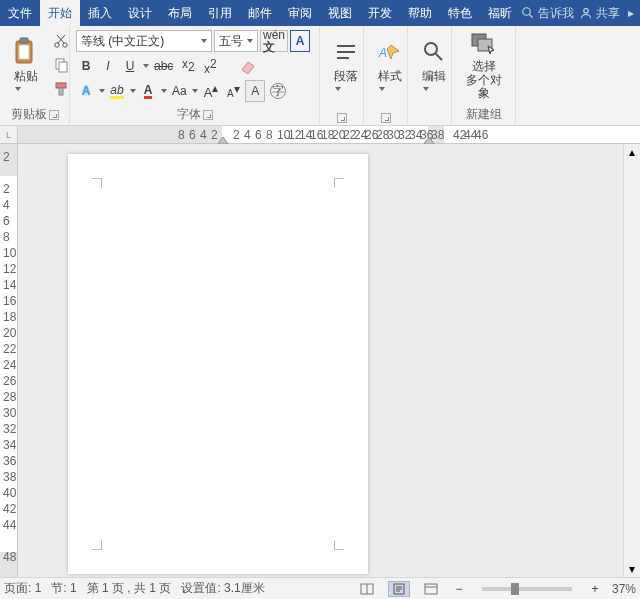 This screenshot has width=640, height=599. I want to click on menu-tab-bar: 文件 开始 插入 设计 布局 引用 邮件 审阅 视图 开发 帮助 特色 福昕 告…, so click(320, 13).